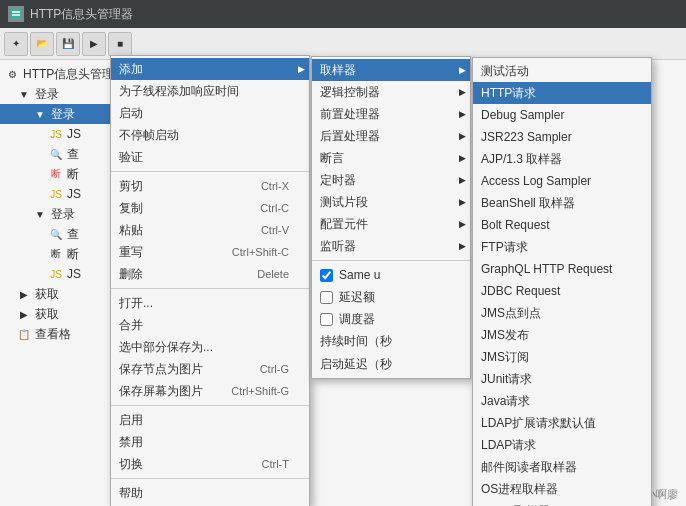  I want to click on checkbox-delay-label: 延迟额, so click(357, 298).